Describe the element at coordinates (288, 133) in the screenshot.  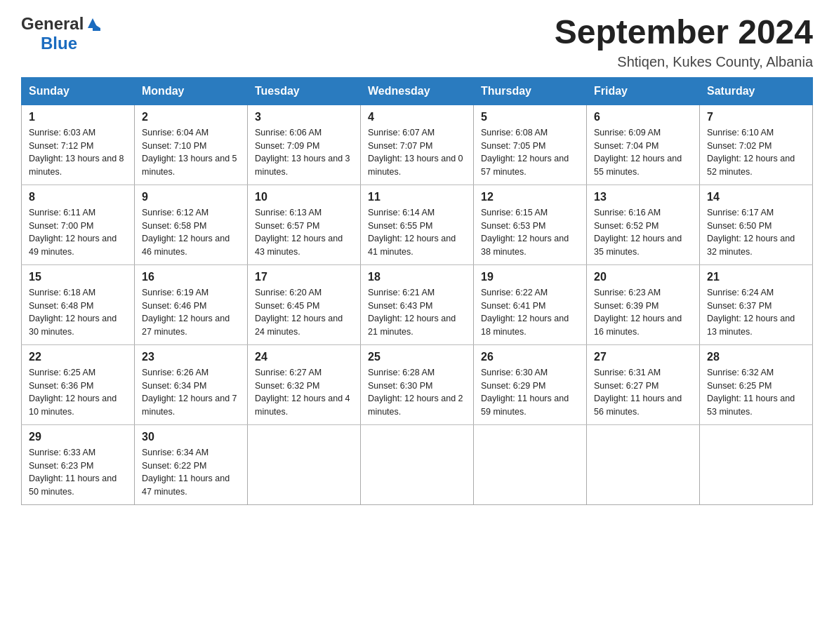
I see `sunrise-label: Sunrise: 6:06 AM` at that location.